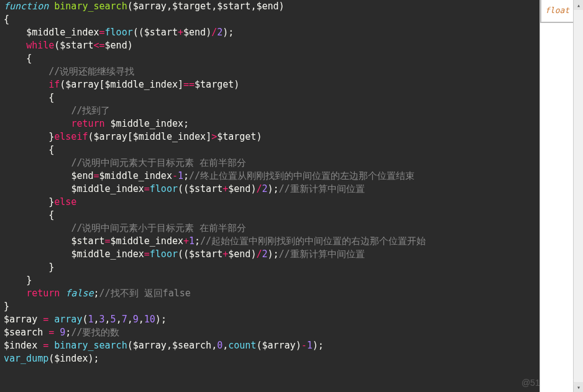 This screenshot has height=392, width=583. I want to click on function-name: binary_search, so click(91, 6).